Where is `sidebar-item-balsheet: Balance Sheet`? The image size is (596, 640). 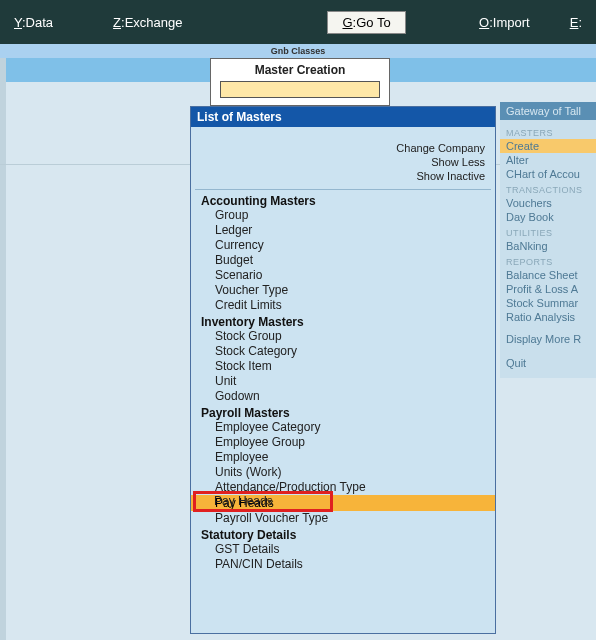 sidebar-item-balsheet: Balance Sheet is located at coordinates (548, 275).